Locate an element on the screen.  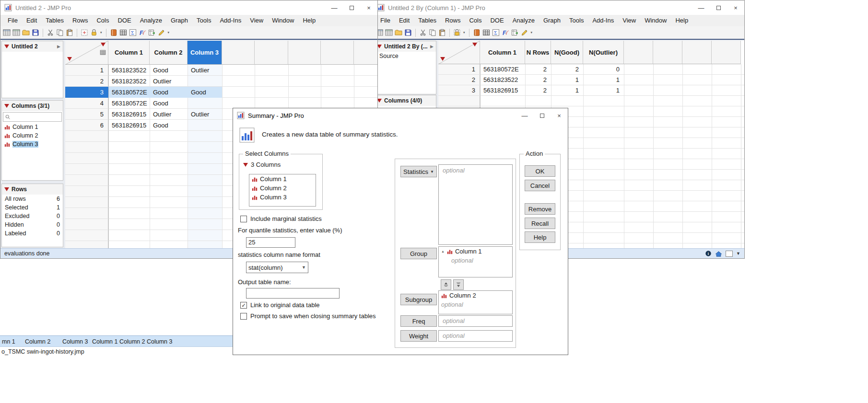
columns-search-input is located at coordinates (33, 117).